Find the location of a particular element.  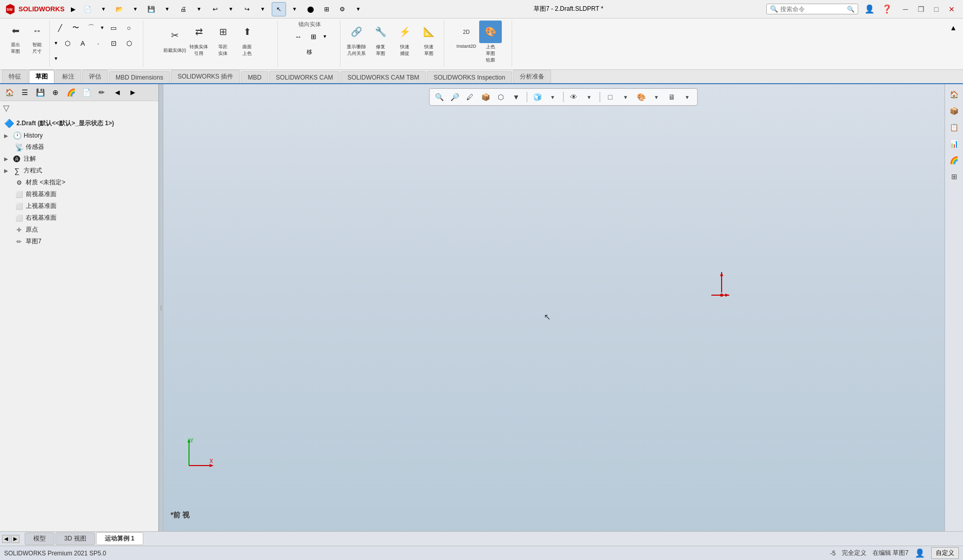

help-button: ❓ is located at coordinates (887, 9).